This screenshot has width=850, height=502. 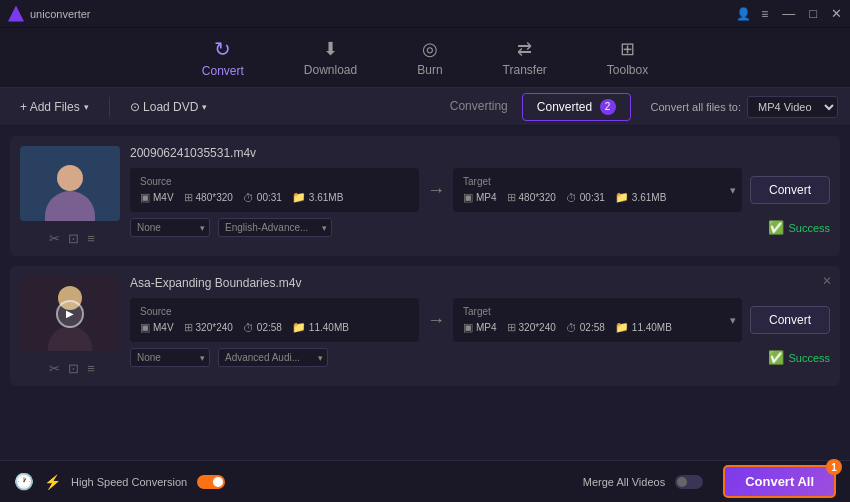 What do you see at coordinates (628, 49) in the screenshot?
I see `toolbox-nav-icon: ⊞` at bounding box center [628, 49].